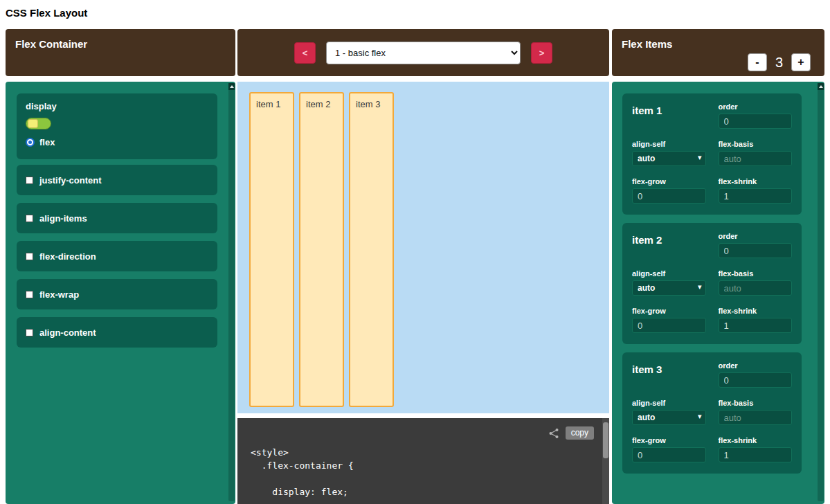 Image resolution: width=830 pixels, height=504 pixels. What do you see at coordinates (712, 284) in the screenshot?
I see `flex-item-card: item 2 order align-self auto ▾ flex-basi…` at bounding box center [712, 284].